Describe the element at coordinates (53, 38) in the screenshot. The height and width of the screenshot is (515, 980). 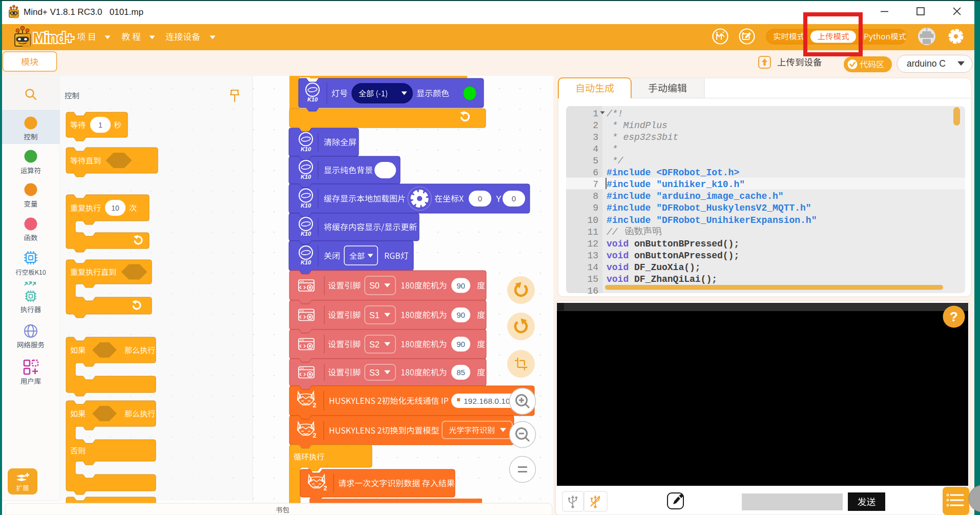
I see `svg-text: Mind+` at that location.